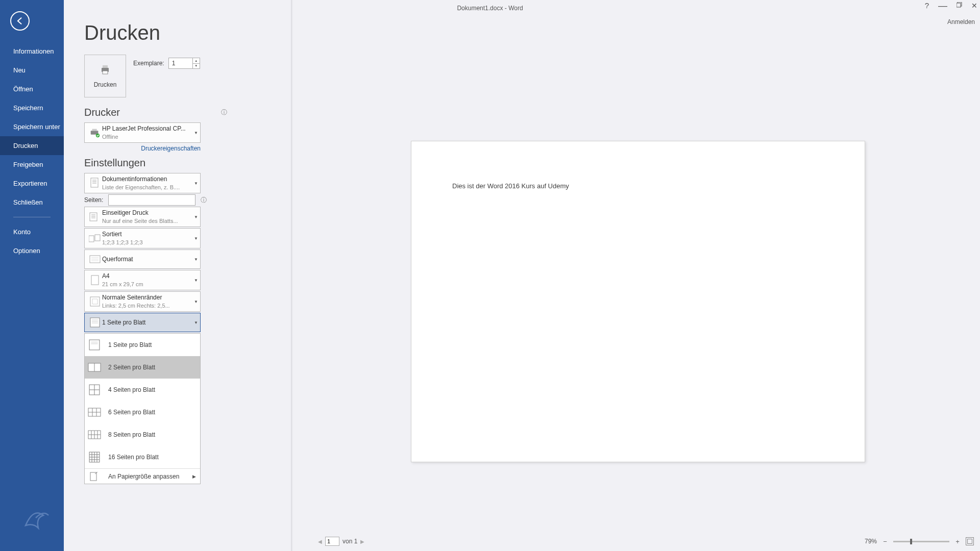 Image resolution: width=980 pixels, height=551 pixels. I want to click on current-page-input, so click(332, 541).